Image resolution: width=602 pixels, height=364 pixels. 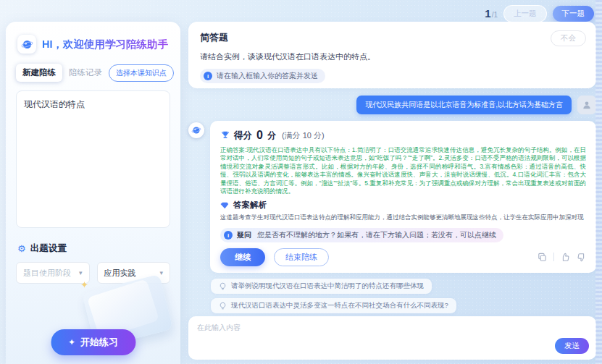 I want to click on page-current: 1, so click(x=488, y=13).